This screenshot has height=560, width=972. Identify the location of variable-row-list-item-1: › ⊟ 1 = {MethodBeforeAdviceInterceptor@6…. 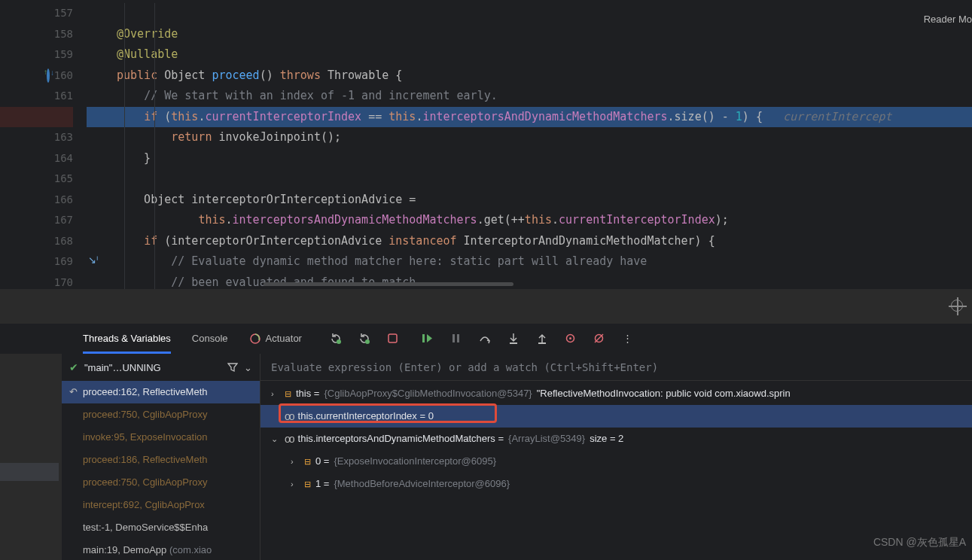
(616, 484).